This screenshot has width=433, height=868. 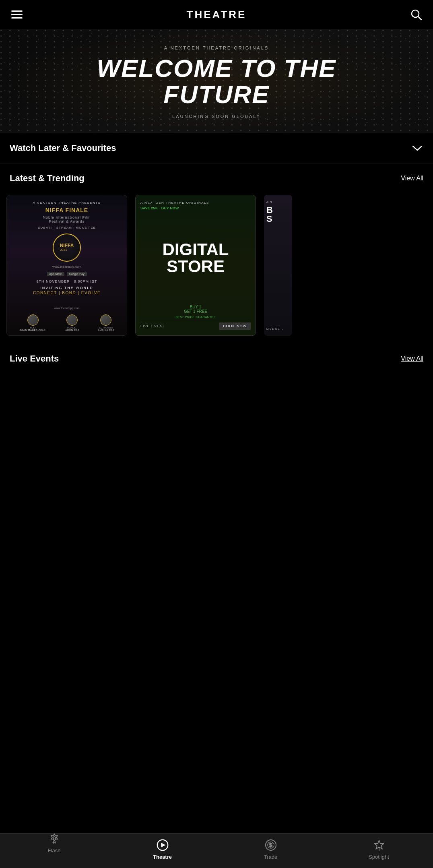 I want to click on digital-best-price: BEST PRICE GUARANTEE, so click(x=196, y=317).